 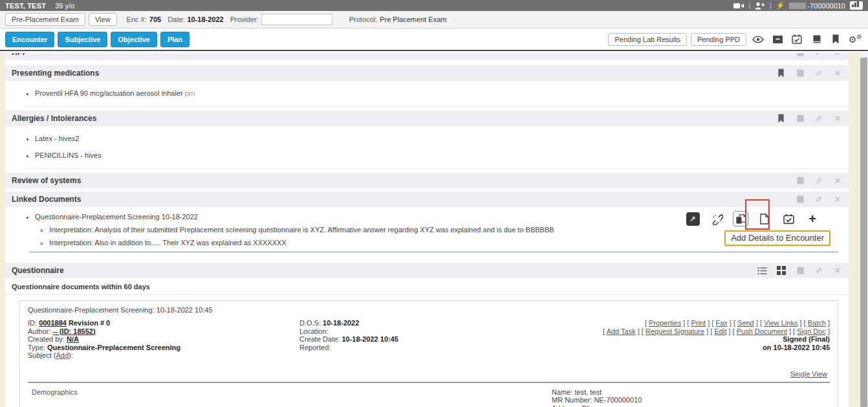 What do you see at coordinates (781, 5) in the screenshot?
I see `lightning-icon: ⚡` at bounding box center [781, 5].